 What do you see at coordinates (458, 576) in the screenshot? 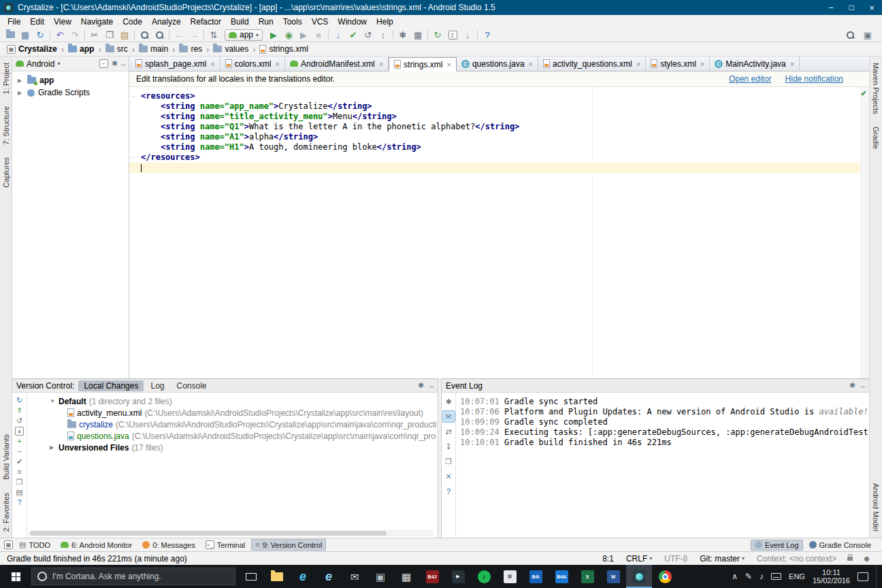
I see `media-player-icon: ▶` at bounding box center [458, 576].